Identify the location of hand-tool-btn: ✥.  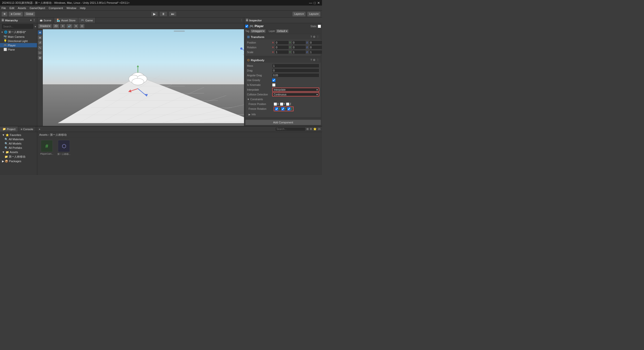
(40, 32).